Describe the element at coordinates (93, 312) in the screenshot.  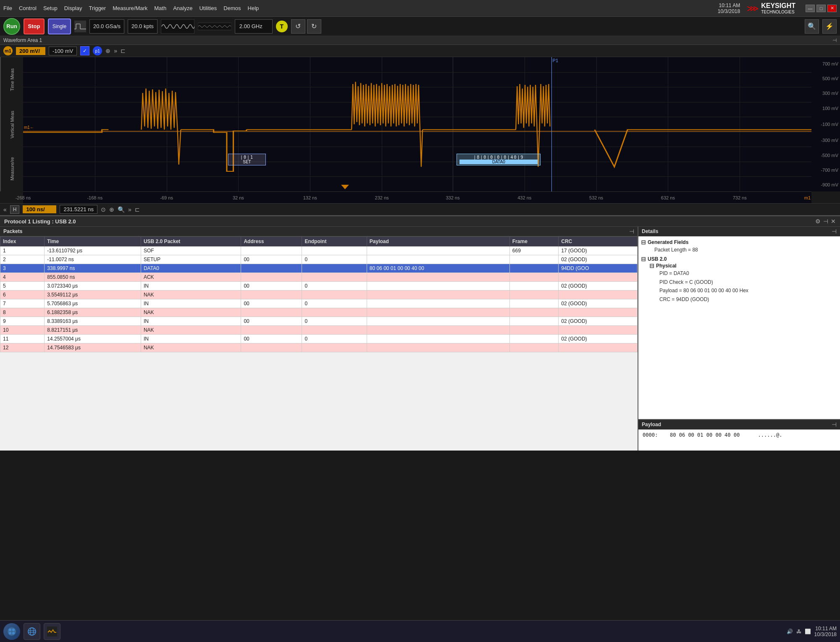
I see `cell-time: 6.1882358 μs` at that location.